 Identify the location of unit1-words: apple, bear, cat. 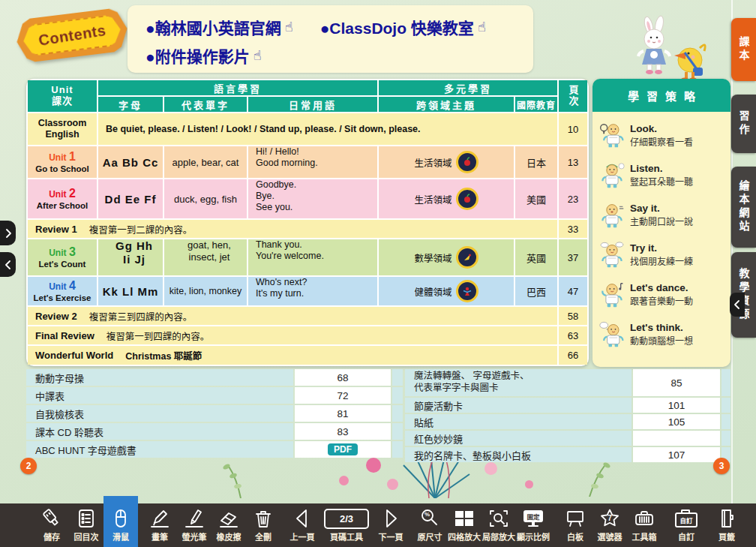
(206, 162).